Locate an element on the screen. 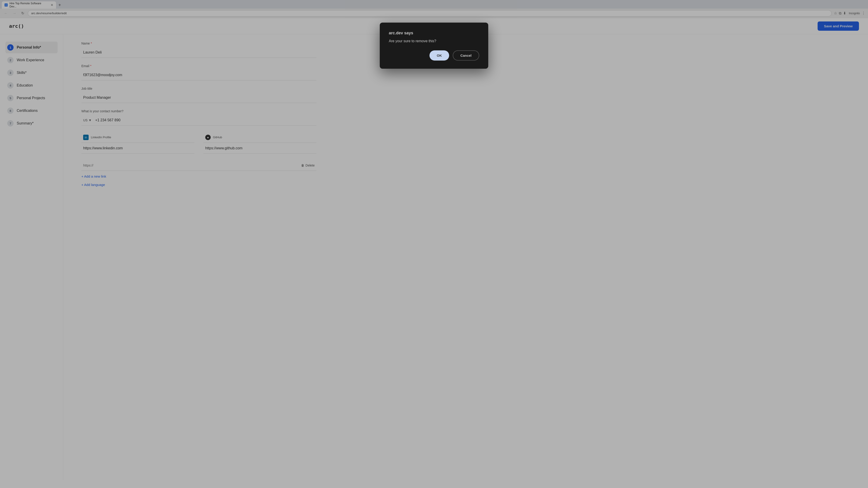 This screenshot has height=488, width=868. dialog: arc.dev says Are your sure to remove thi… is located at coordinates (434, 46).